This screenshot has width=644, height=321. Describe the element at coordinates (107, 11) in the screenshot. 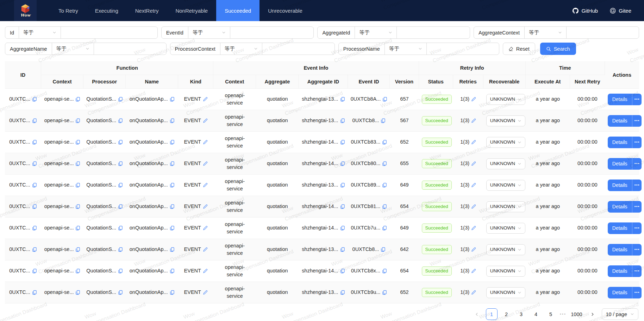

I see `nav-item-executing: Executing` at that location.